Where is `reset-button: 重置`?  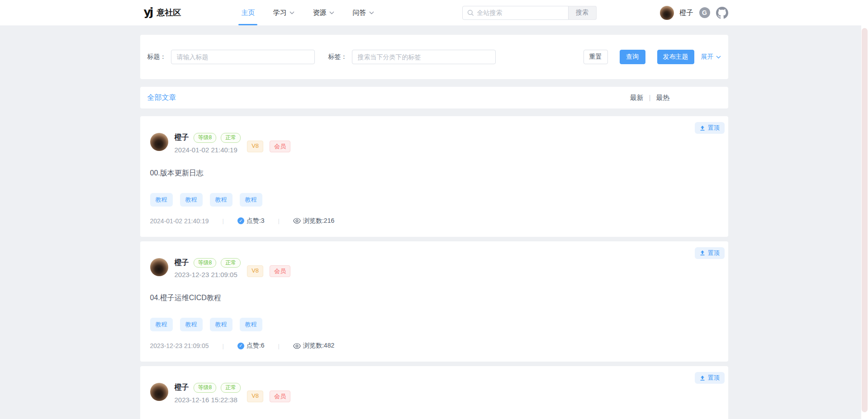
reset-button: 重置 is located at coordinates (596, 57).